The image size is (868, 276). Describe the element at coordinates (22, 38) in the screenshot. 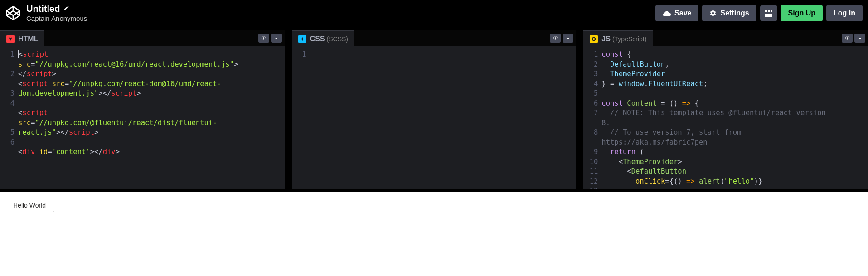

I see `html-tab: HTML` at that location.